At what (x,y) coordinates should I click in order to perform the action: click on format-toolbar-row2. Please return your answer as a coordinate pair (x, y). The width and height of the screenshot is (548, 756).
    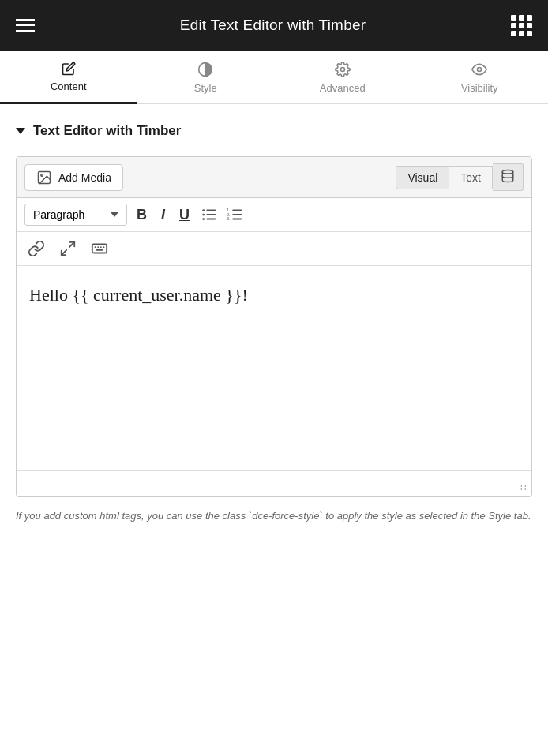
    Looking at the image, I should click on (274, 249).